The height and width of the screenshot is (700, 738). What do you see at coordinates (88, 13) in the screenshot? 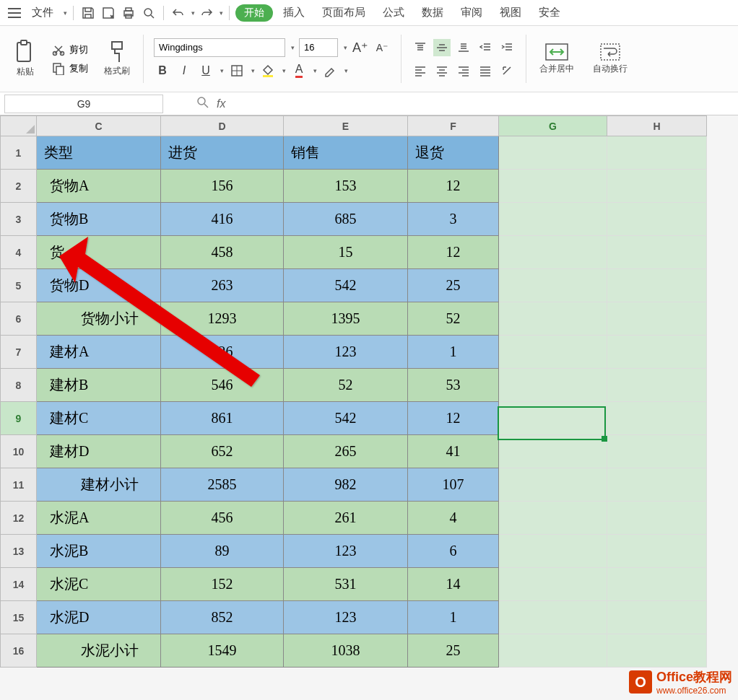
I see `save-icon` at bounding box center [88, 13].